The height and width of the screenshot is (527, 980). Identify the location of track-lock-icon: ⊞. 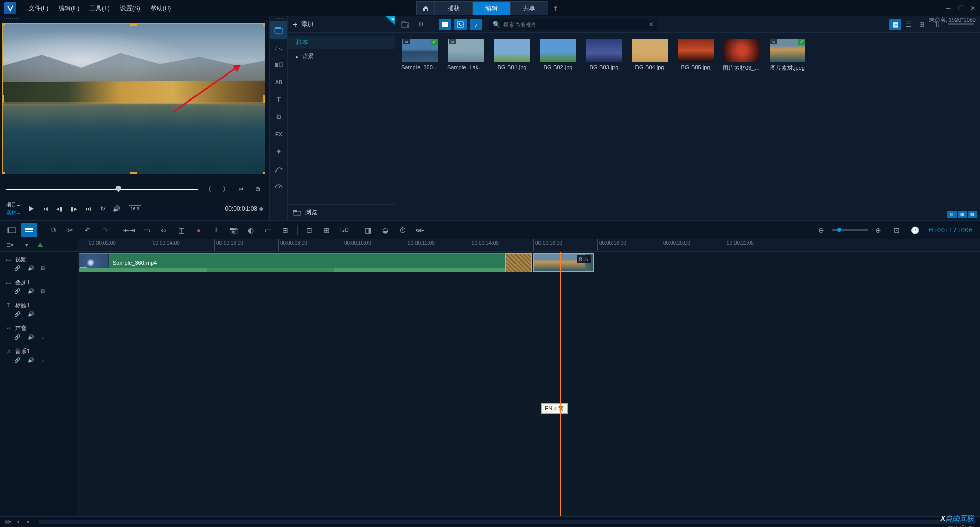
(43, 268).